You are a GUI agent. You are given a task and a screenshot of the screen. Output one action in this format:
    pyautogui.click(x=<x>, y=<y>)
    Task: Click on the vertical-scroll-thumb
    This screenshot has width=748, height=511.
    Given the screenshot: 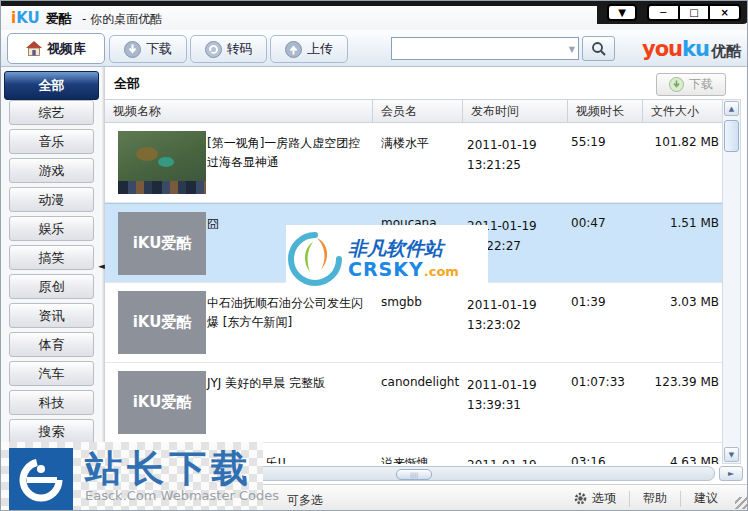 What is the action you would take?
    pyautogui.click(x=732, y=136)
    